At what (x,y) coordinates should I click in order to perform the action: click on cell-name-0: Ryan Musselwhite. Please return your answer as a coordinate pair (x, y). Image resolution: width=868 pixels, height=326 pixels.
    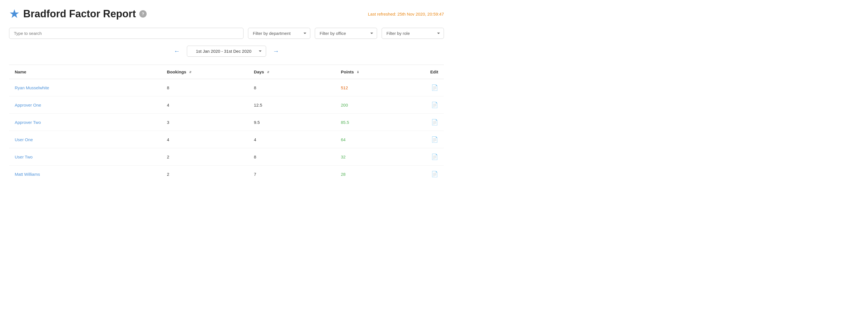
    Looking at the image, I should click on (85, 88).